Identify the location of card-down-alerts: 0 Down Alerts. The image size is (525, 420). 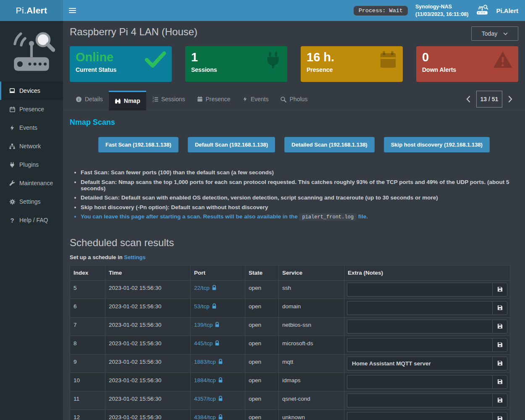
(467, 64).